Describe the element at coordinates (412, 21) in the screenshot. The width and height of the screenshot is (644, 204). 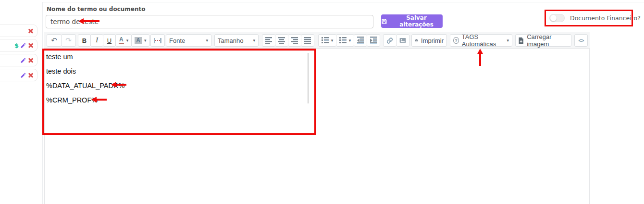
I see `save-button: Salvar alterações` at that location.